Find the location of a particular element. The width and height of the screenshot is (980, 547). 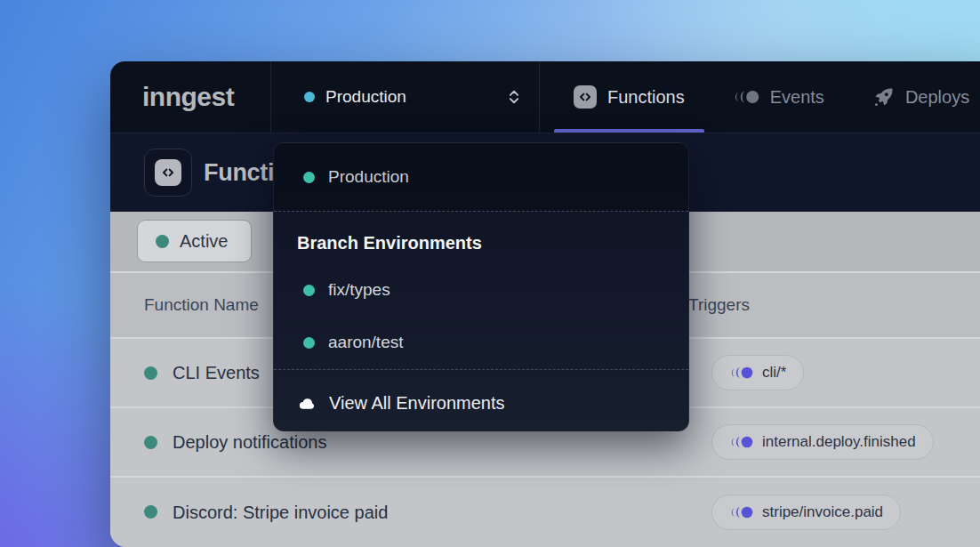

active-filter-button: Active is located at coordinates (194, 241).